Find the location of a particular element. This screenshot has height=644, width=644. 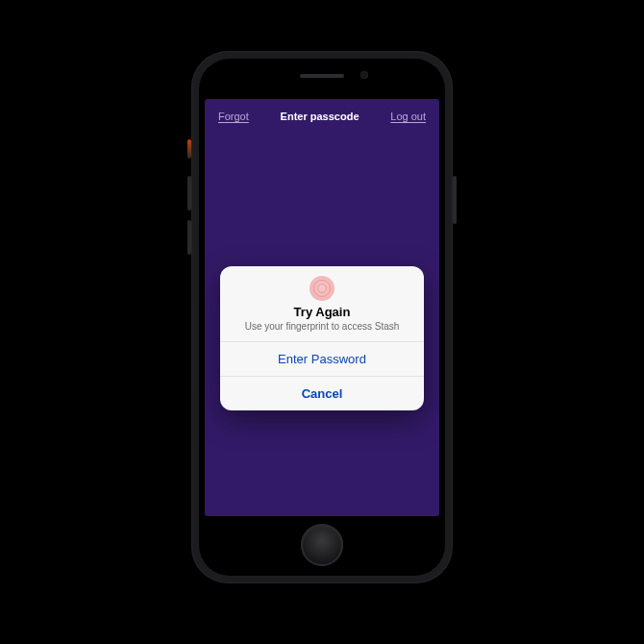

touch-id-icon is located at coordinates (322, 288).